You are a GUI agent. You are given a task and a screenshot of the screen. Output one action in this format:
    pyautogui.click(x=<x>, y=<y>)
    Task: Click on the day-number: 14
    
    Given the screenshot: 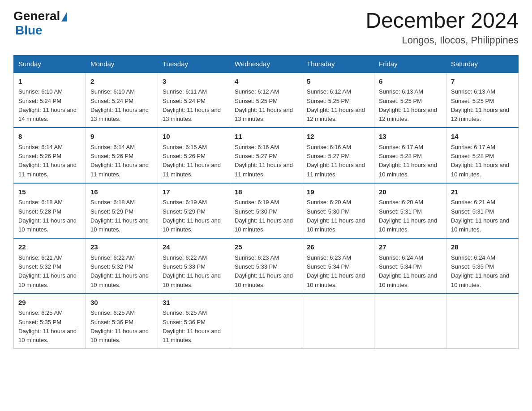 What is the action you would take?
    pyautogui.click(x=482, y=137)
    